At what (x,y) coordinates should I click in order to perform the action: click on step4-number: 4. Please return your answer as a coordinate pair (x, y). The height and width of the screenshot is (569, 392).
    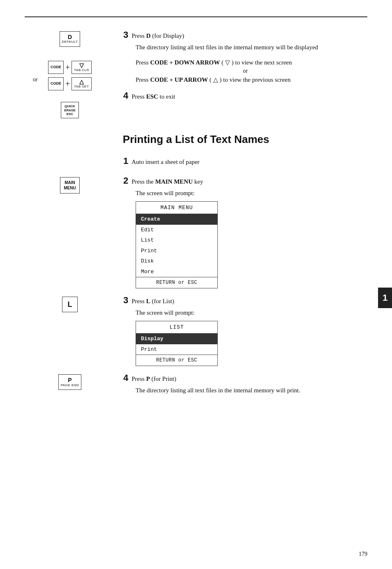
    Looking at the image, I should click on (126, 96).